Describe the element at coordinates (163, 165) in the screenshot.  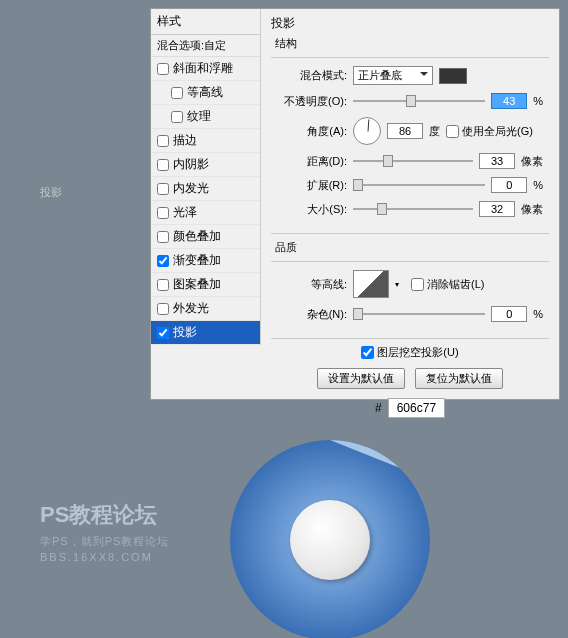
I see `chk-inner-shadow` at that location.